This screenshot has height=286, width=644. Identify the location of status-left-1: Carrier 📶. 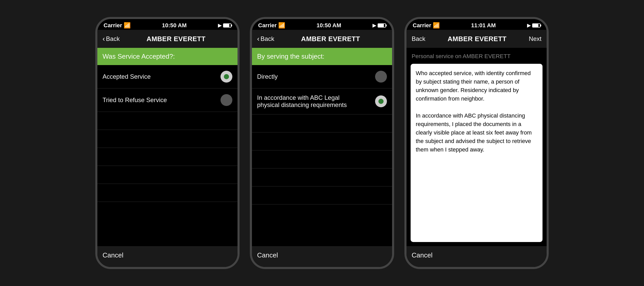
(117, 25).